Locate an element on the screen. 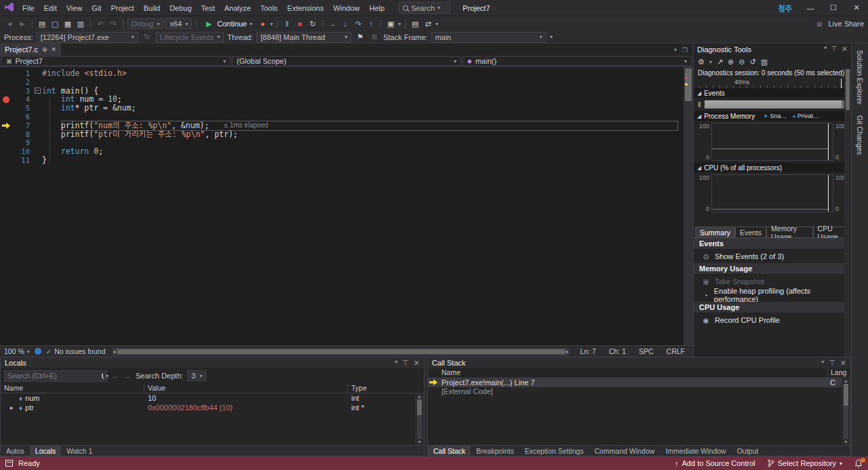  memory-graph: 1000 1000 is located at coordinates (772, 142).